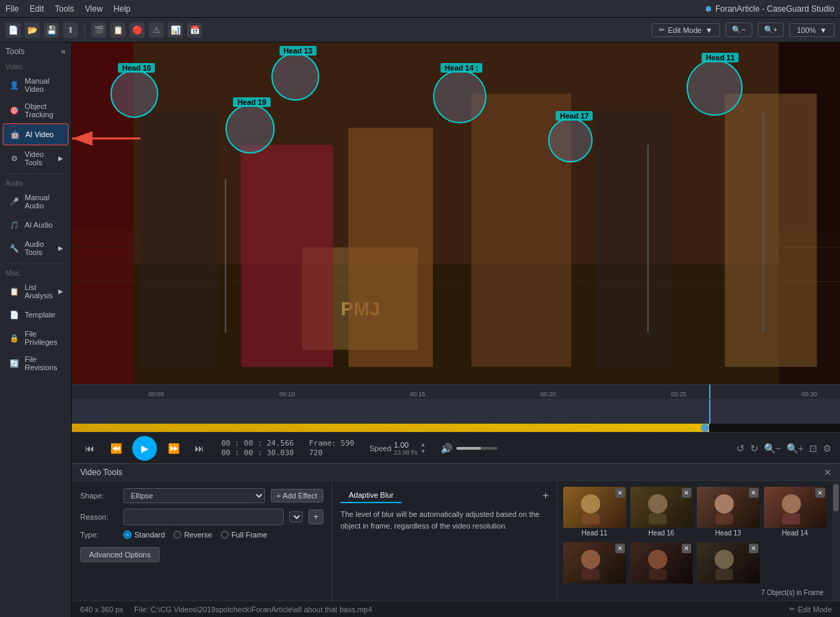 This screenshot has width=840, height=617. I want to click on thumb-head14-close: ✕, so click(820, 493).